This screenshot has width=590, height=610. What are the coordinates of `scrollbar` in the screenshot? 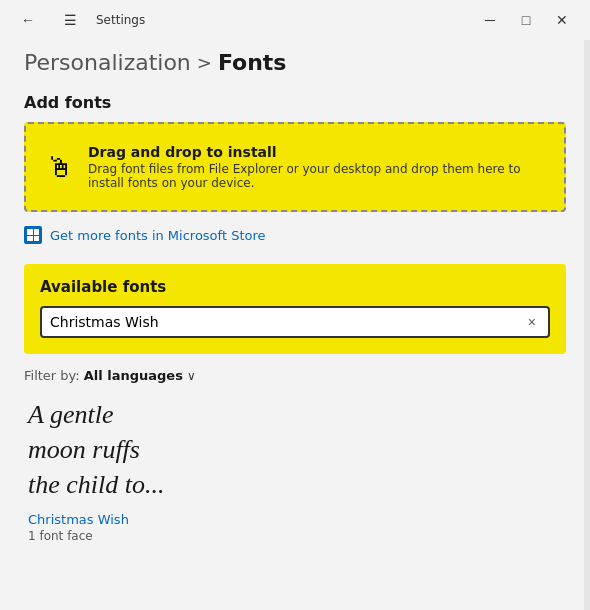 It's located at (587, 325).